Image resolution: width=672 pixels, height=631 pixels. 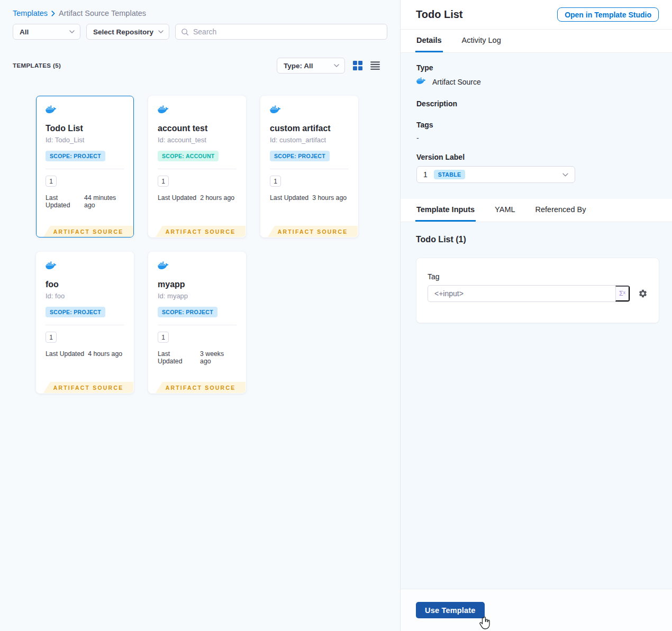 What do you see at coordinates (311, 66) in the screenshot?
I see `type-filter-dropdown: Type: All` at bounding box center [311, 66].